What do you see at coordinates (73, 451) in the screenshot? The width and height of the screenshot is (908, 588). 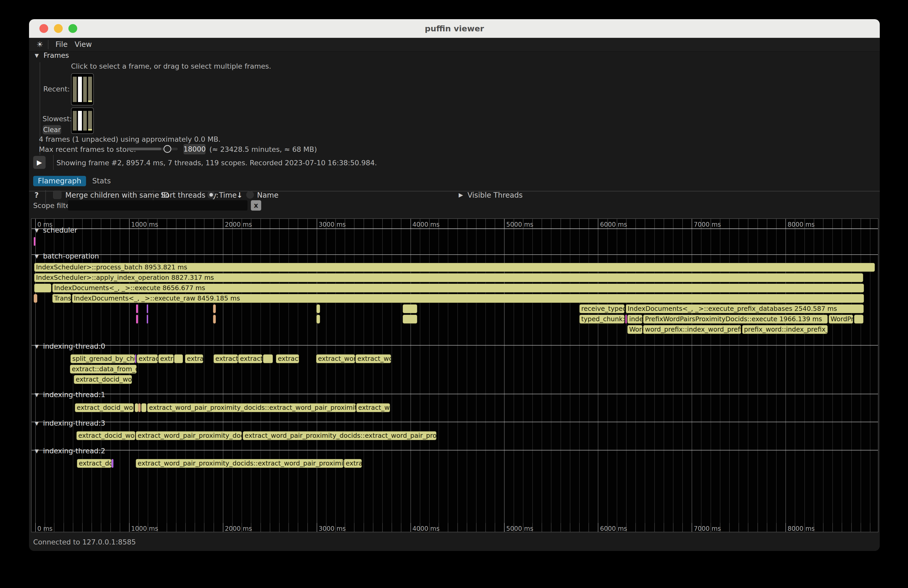 I see `thread-name-label: indexing-thread:2` at bounding box center [73, 451].